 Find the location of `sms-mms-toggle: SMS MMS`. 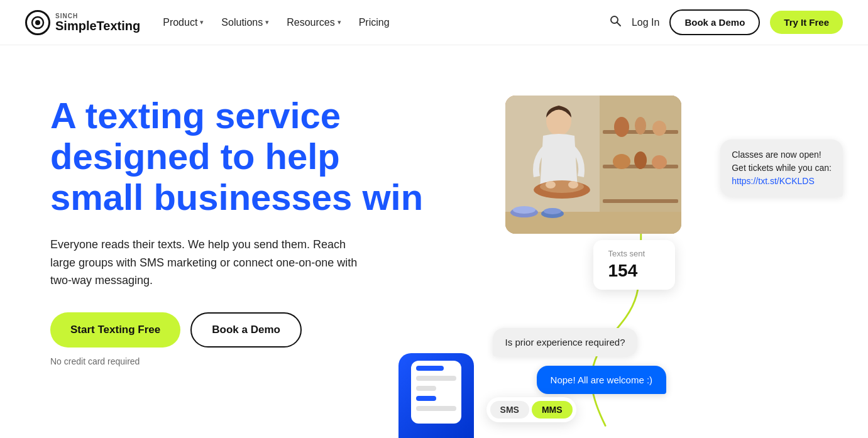

sms-mms-toggle: SMS MMS is located at coordinates (532, 410).